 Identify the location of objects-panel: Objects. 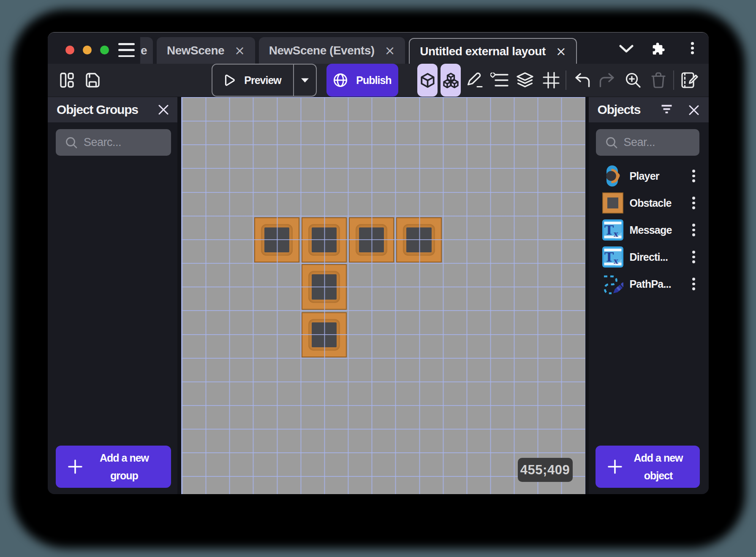
(649, 295).